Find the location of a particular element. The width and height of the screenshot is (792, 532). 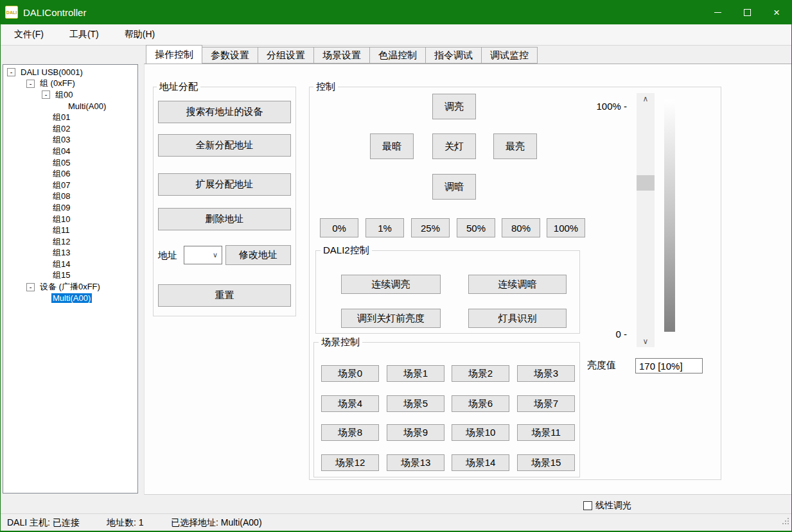

darkest-button: 最暗 is located at coordinates (392, 146).